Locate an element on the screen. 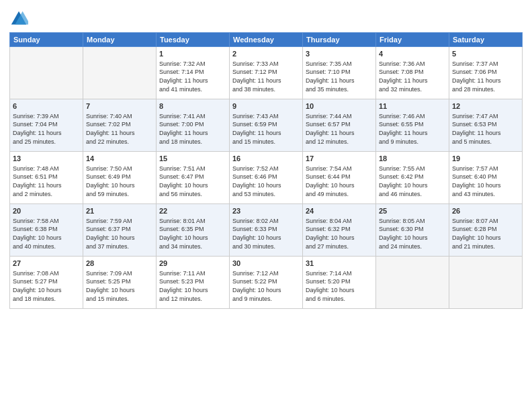  day-info: Sunrise: 7:51 AM Sunset: 6:47 PM Dayligh… is located at coordinates (193, 181).